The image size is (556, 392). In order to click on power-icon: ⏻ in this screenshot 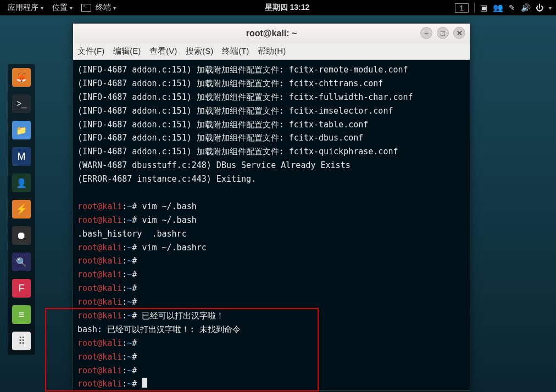, I will do `click(540, 8)`.